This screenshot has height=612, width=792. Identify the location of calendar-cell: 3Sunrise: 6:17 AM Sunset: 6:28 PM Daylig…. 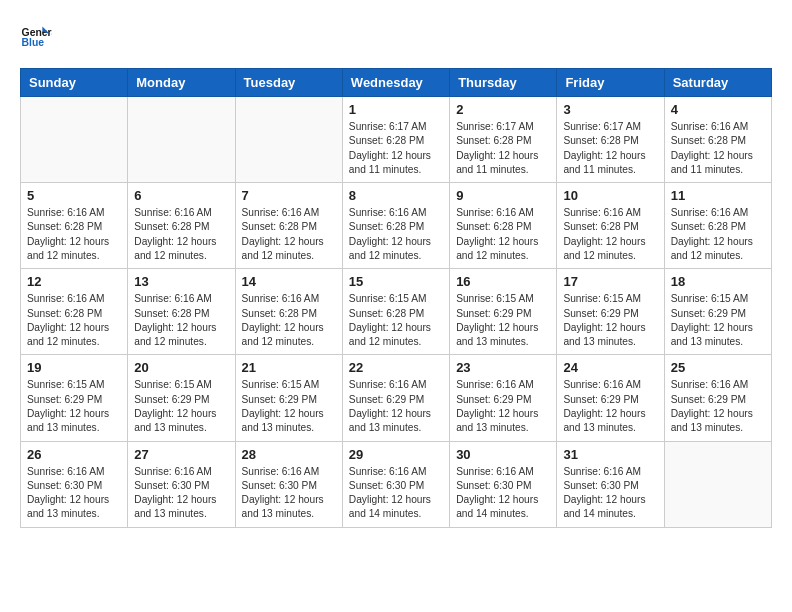
(610, 140).